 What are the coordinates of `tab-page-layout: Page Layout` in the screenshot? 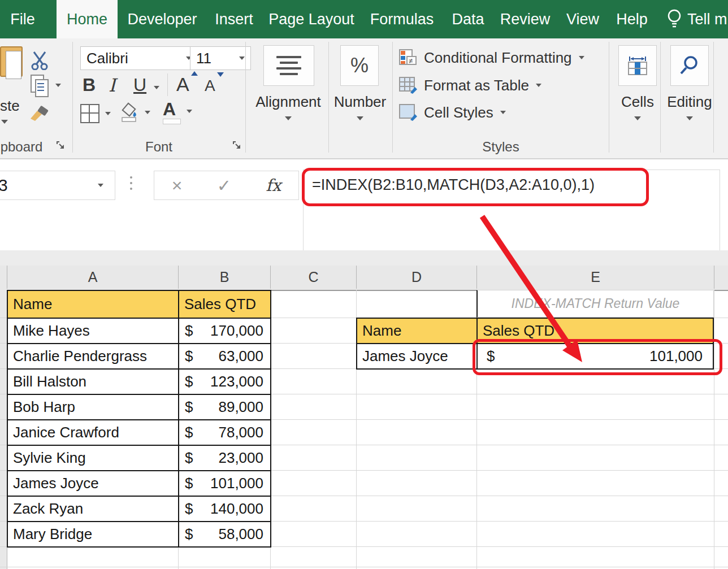 It's located at (311, 19).